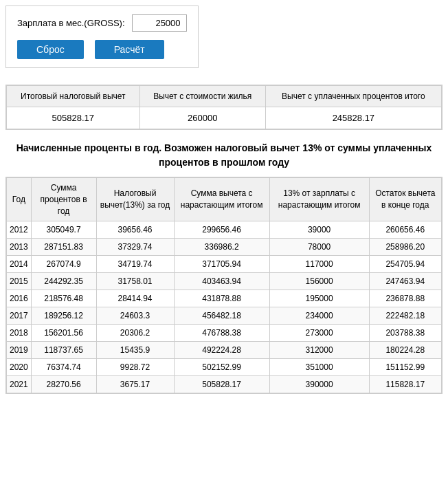 Image resolution: width=448 pixels, height=480 pixels. Describe the element at coordinates (202, 118) in the screenshot. I see `summary-value-1: 260000` at that location.